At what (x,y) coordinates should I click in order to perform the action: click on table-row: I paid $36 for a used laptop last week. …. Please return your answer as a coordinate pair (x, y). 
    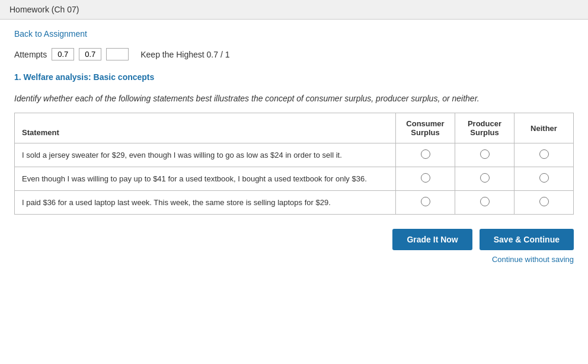
    Looking at the image, I should click on (294, 203).